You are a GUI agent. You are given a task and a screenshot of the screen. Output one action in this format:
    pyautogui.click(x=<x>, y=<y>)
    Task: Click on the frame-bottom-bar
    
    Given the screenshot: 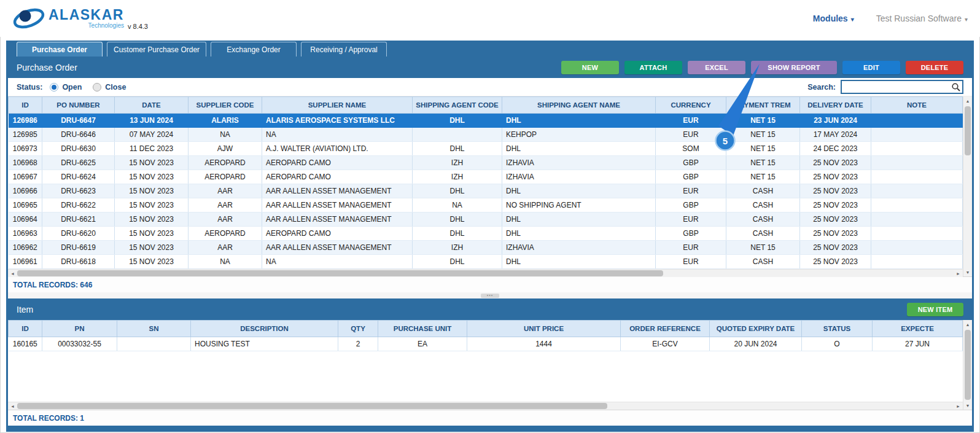 What is the action you would take?
    pyautogui.click(x=490, y=429)
    